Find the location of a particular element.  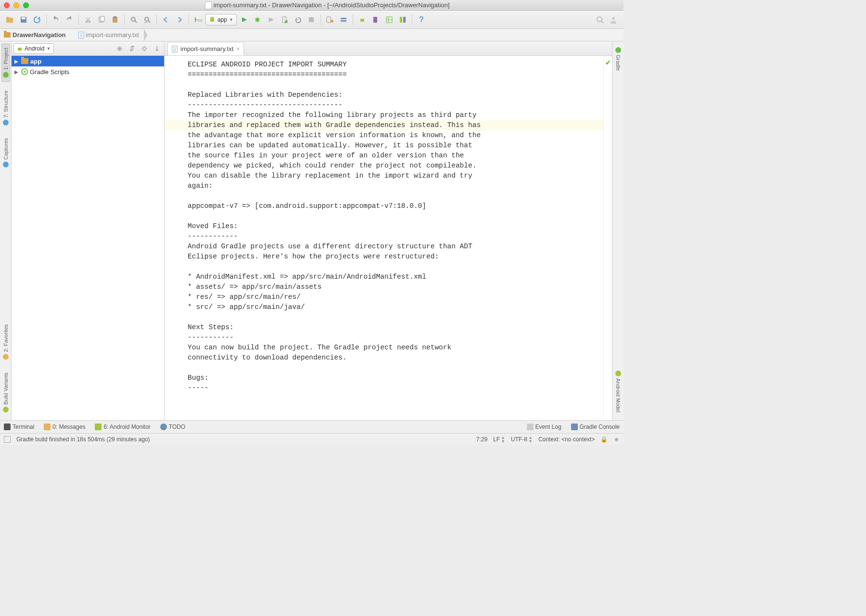

minimize-window-button is located at coordinates (16, 5).